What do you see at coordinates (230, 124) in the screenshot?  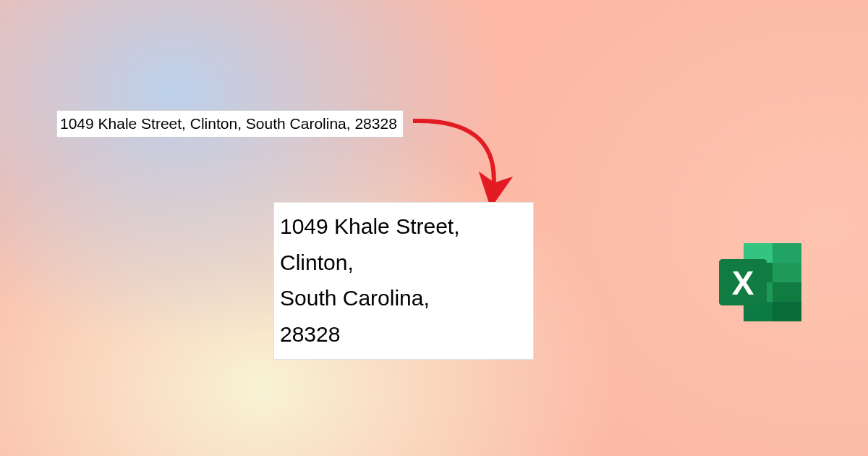 I see `source-address-cell: 1049 Khale Street, Clinton, South Caroli…` at bounding box center [230, 124].